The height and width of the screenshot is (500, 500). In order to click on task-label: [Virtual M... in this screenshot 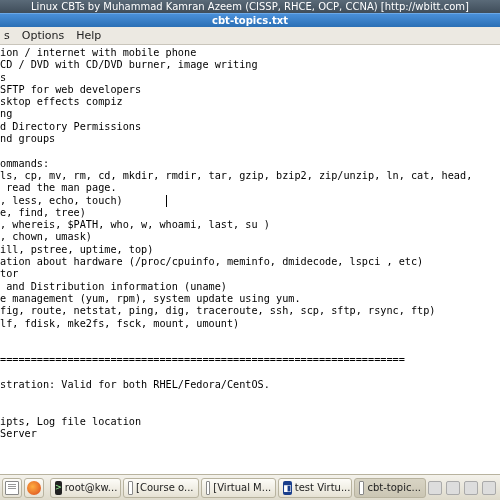, I will do `click(242, 488)`.